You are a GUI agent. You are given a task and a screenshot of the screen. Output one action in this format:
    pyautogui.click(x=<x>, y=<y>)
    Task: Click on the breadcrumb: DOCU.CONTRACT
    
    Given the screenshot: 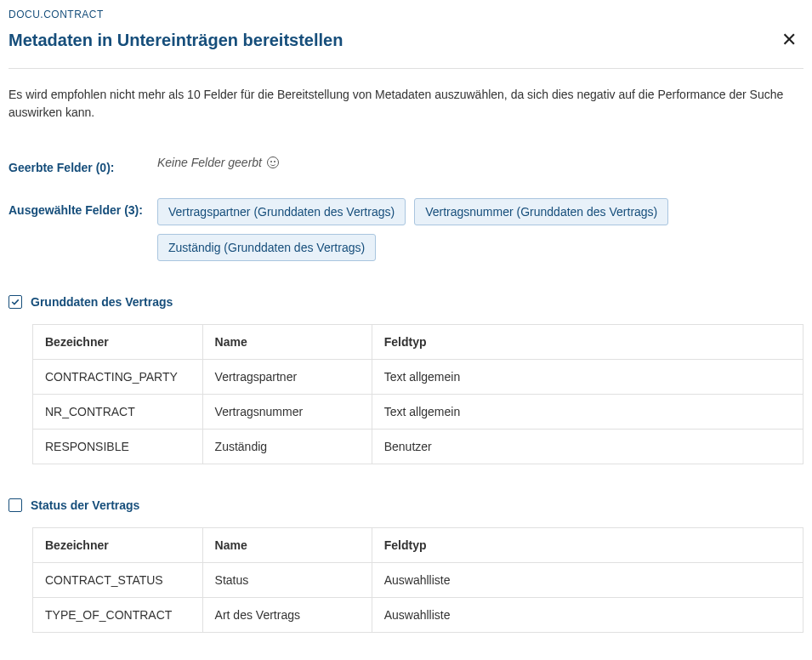 What is the action you would take?
    pyautogui.click(x=406, y=14)
    